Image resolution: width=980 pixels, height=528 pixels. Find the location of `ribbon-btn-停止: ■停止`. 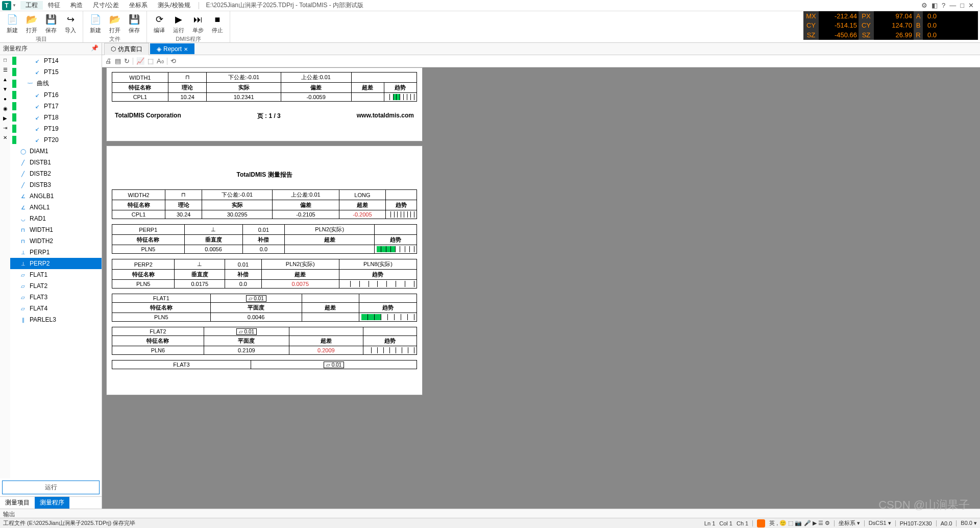

ribbon-btn-停止: ■停止 is located at coordinates (217, 23).